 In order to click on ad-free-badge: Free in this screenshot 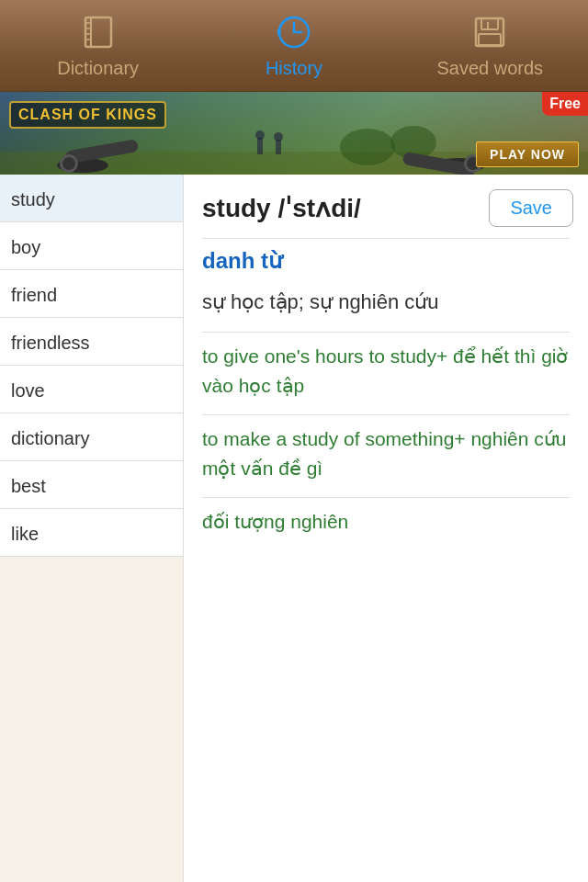, I will do `click(565, 104)`.